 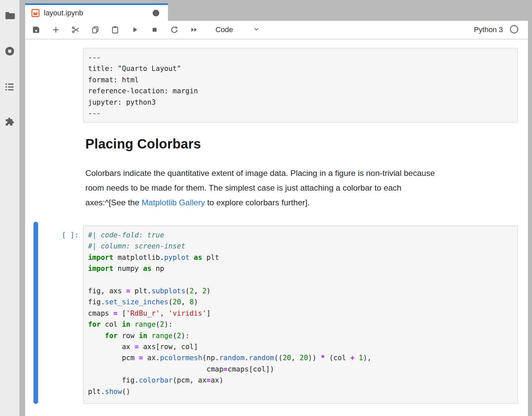 What do you see at coordinates (276, 30) in the screenshot?
I see `notebook-toolbar: Code Python 3` at bounding box center [276, 30].